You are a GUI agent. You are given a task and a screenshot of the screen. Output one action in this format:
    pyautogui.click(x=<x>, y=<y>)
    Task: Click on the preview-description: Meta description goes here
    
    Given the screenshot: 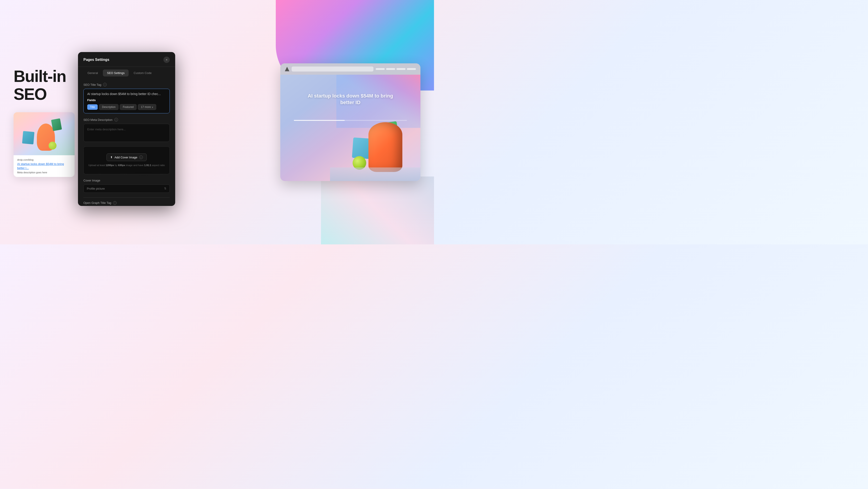 What is the action you would take?
    pyautogui.click(x=44, y=172)
    